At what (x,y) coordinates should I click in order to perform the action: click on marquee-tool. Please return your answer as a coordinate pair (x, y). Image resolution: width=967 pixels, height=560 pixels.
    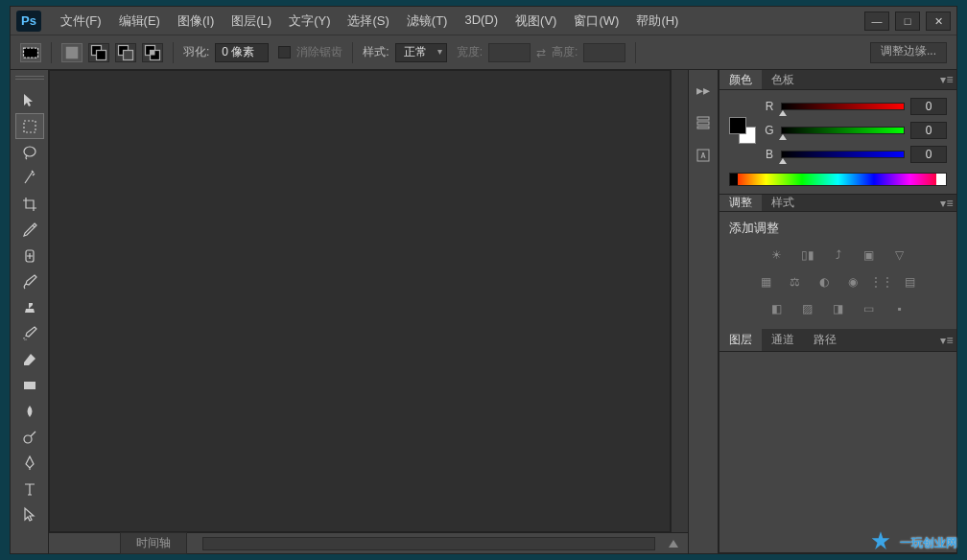
    Looking at the image, I should click on (30, 127).